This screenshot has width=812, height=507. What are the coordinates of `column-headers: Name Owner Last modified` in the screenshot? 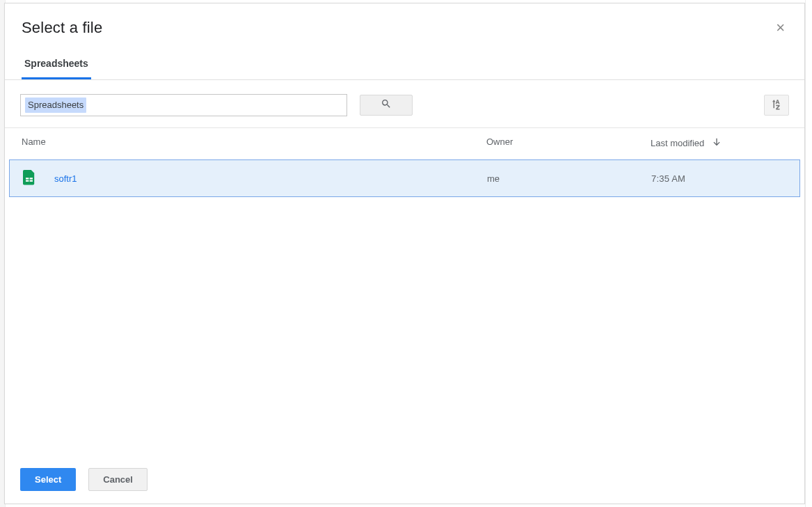 It's located at (405, 143).